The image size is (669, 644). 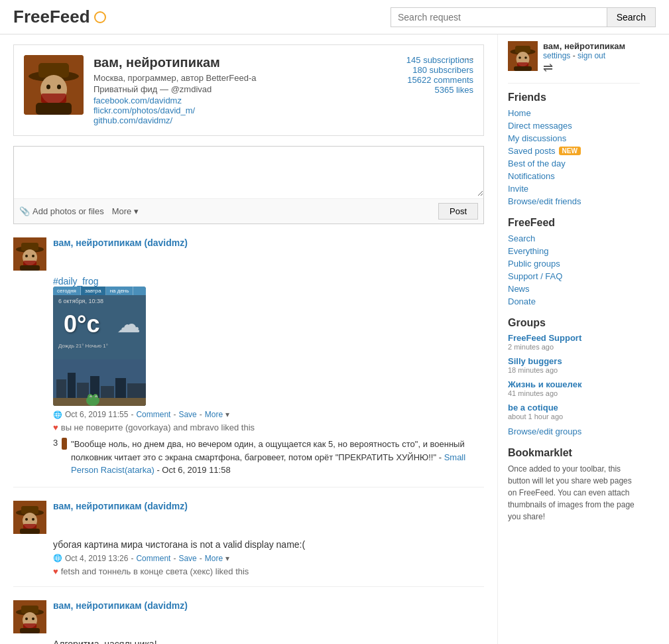 What do you see at coordinates (534, 264) in the screenshot?
I see `public-groups-link: Public groups` at bounding box center [534, 264].